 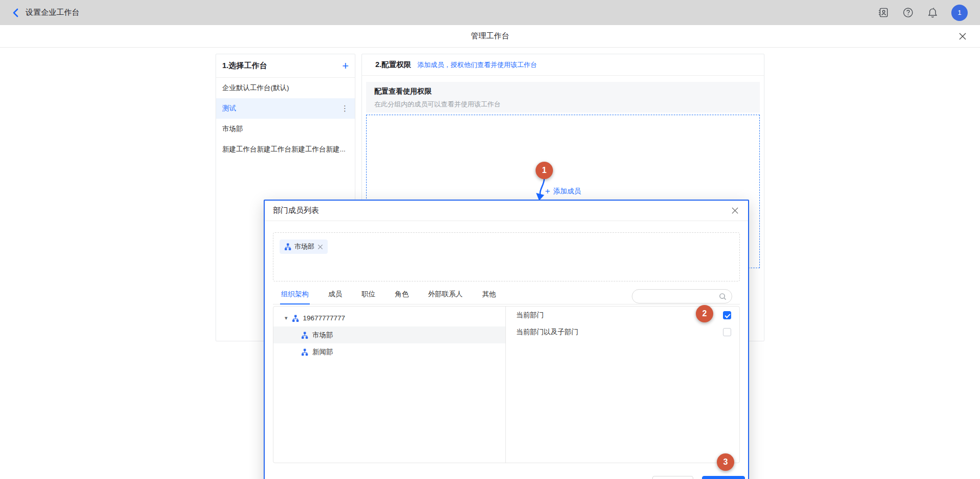 I want to click on page-header: 管理工作台, so click(x=490, y=36).